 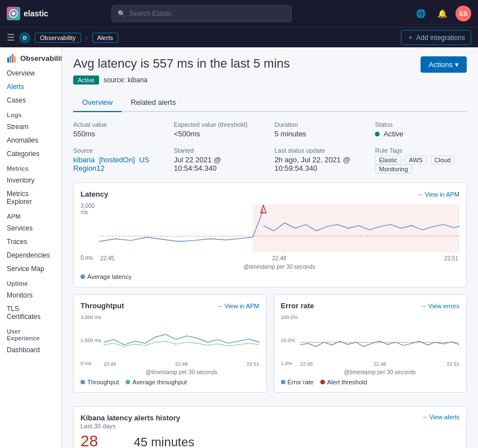 What do you see at coordinates (11, 37) in the screenshot?
I see `hamburger-icon: ☰` at bounding box center [11, 37].